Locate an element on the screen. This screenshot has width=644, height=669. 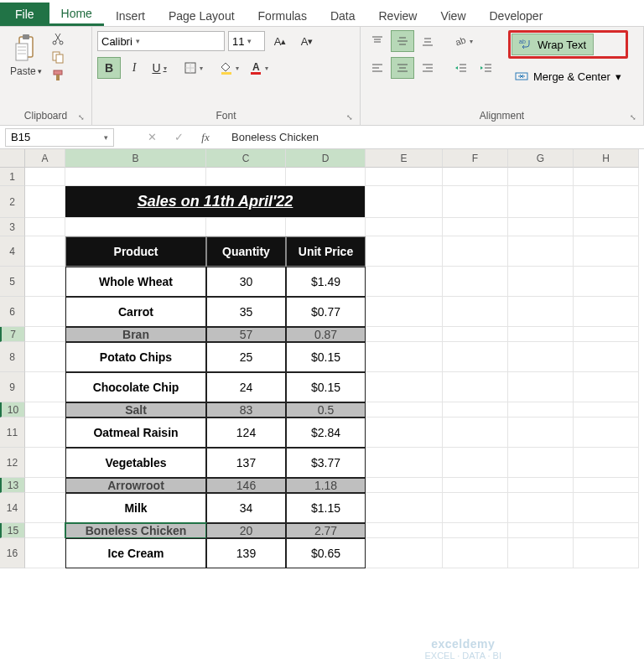
font-size-combo: 11▾ is located at coordinates (247, 41).